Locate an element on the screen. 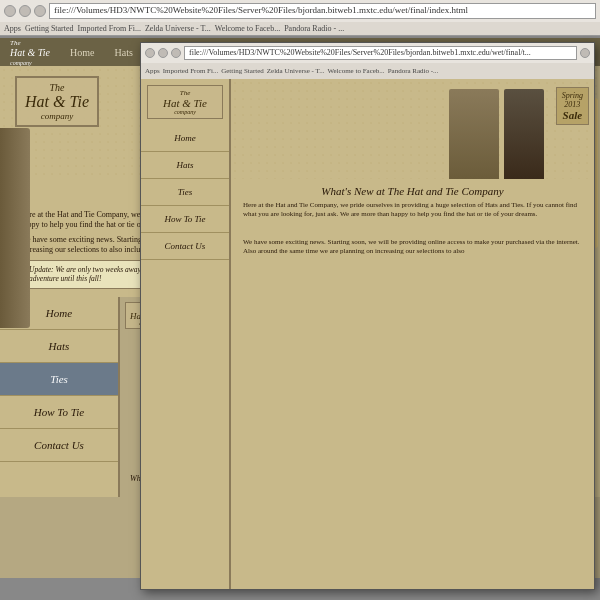 This screenshot has width=600, height=600. refresh-button is located at coordinates (40, 11).